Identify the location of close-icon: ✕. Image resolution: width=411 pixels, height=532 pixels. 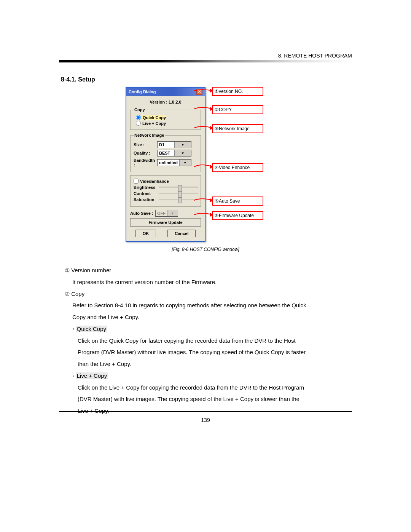
(199, 92).